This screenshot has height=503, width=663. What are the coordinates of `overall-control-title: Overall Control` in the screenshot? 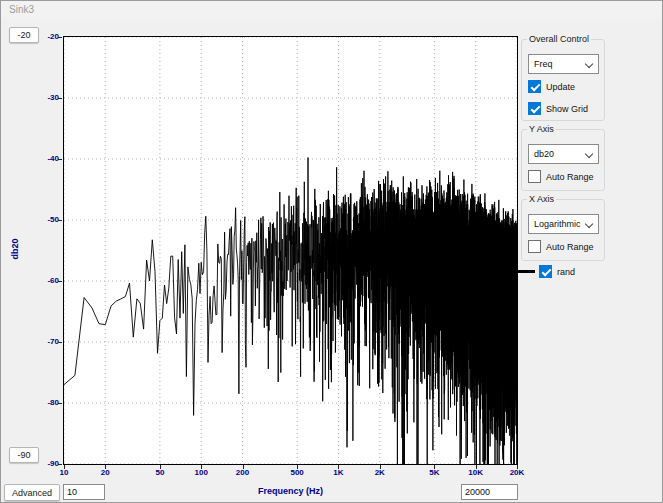 It's located at (559, 39).